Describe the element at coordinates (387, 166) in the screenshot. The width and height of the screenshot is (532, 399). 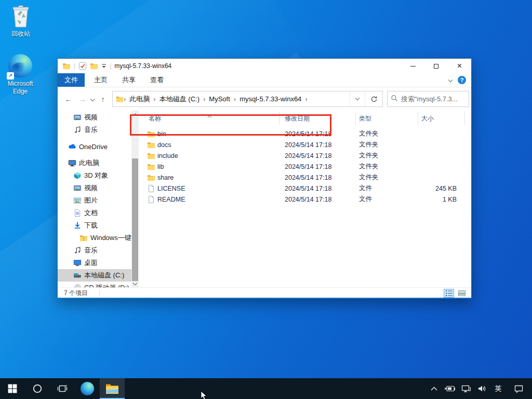
I see `file-type: 文件夹` at that location.